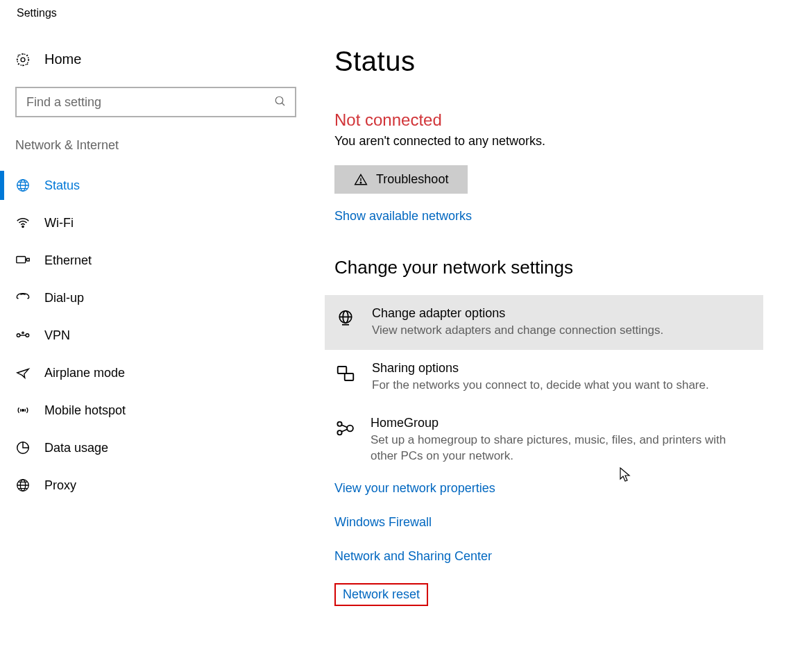 The image size is (791, 672). What do you see at coordinates (156, 298) in the screenshot?
I see `sidebar-item-dialup: Dial-up` at bounding box center [156, 298].